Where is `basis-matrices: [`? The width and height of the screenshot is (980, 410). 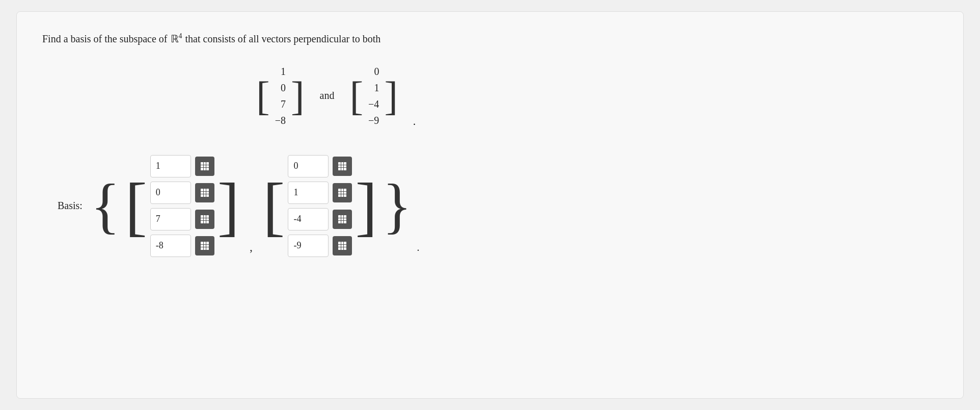
basis-matrices: [ is located at coordinates (252, 206).